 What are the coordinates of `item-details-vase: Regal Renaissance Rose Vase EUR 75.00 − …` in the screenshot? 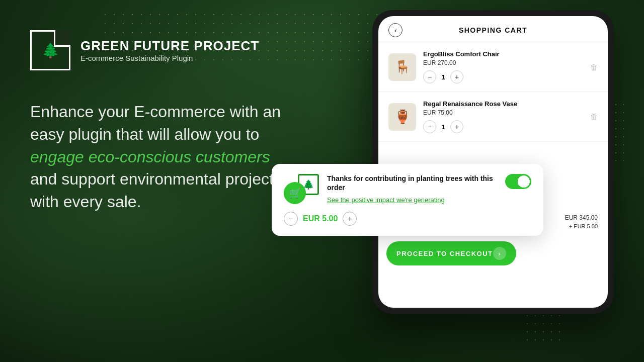 It's located at (503, 117).